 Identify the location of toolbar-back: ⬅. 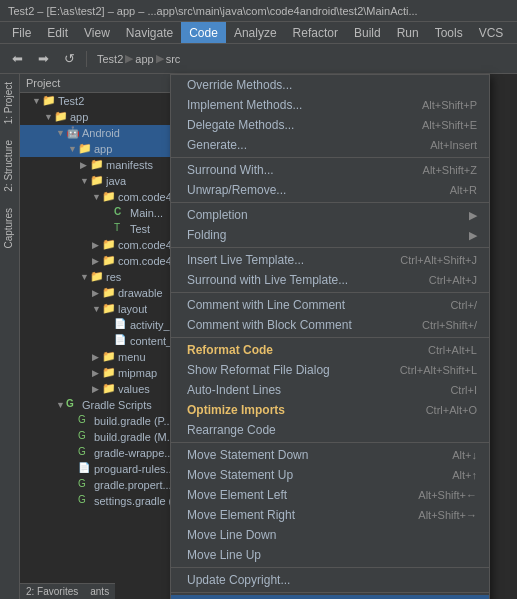
(17, 59).